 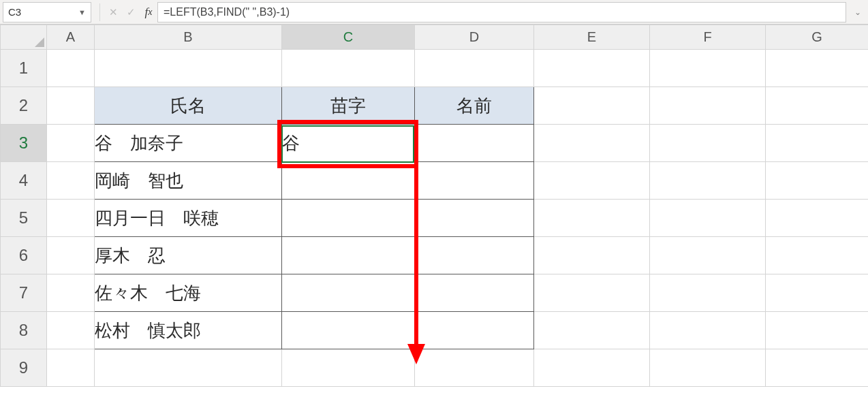 I want to click on cell-G1, so click(x=818, y=68).